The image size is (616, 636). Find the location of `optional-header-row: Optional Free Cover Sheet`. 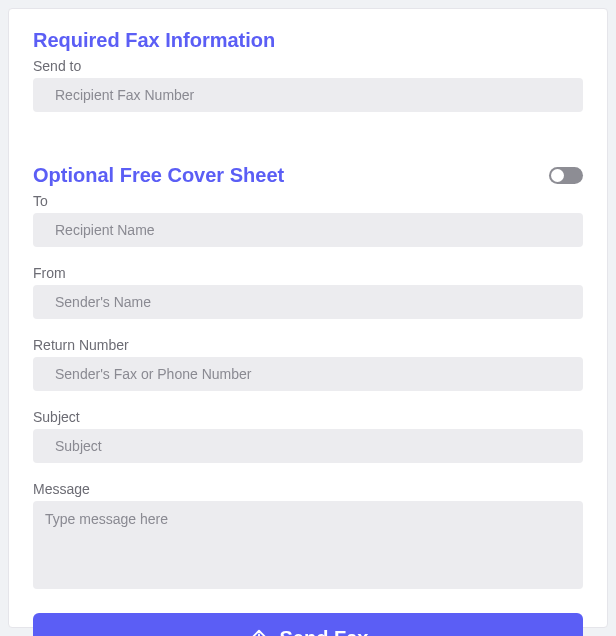

optional-header-row: Optional Free Cover Sheet is located at coordinates (308, 176).